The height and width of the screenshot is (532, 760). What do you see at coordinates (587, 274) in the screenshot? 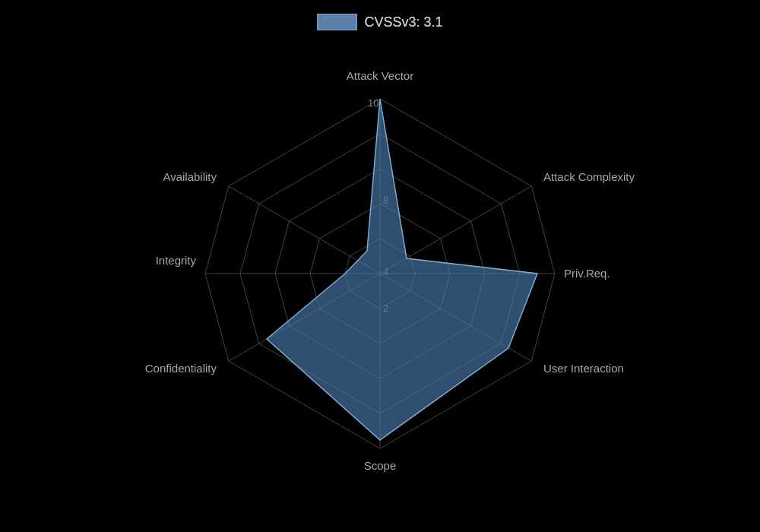
I see `label-priv-req: Priv.Req.` at bounding box center [587, 274].